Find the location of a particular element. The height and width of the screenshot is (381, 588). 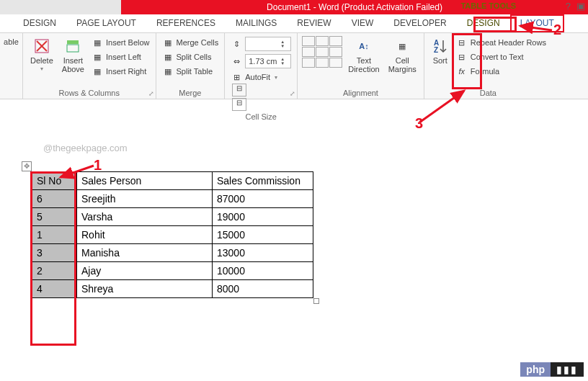

formula-button: fxFormula is located at coordinates (502, 71).